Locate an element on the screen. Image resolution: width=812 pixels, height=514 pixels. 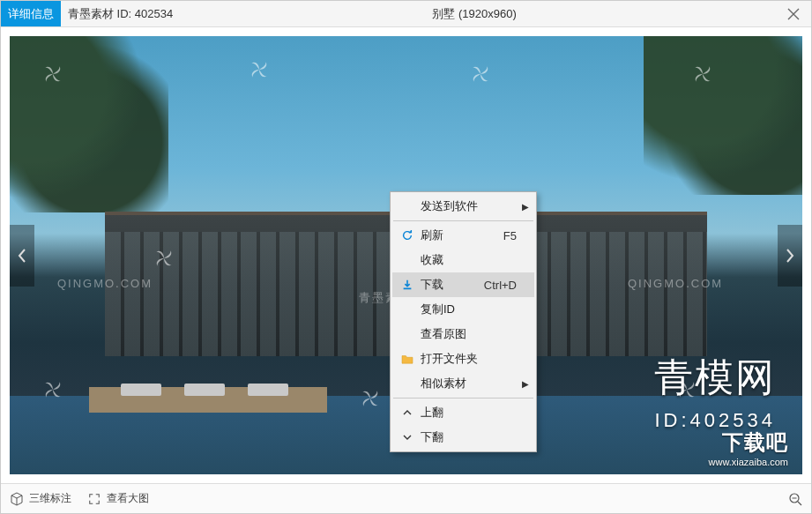
zoom-out-button is located at coordinates (795, 499).